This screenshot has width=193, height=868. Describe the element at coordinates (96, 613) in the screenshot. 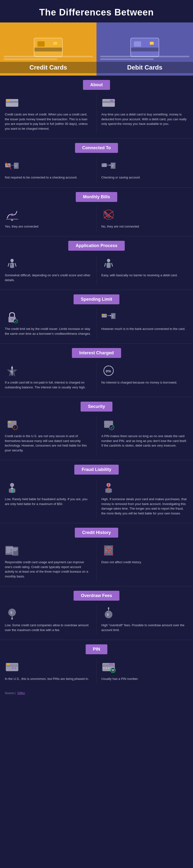

I see `section-overdraw-fees: Overdraw Fees $ Low. Some credit card co…` at that location.